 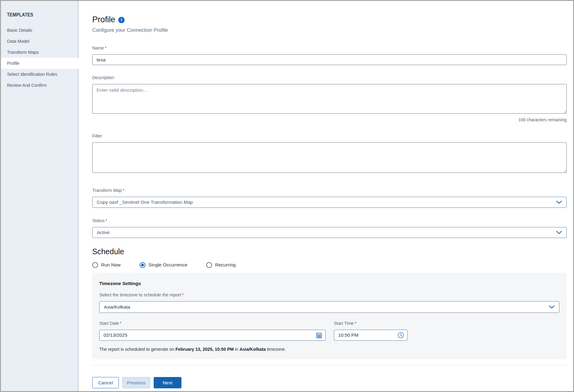 What do you see at coordinates (319, 335) in the screenshot?
I see `calendar-icon` at bounding box center [319, 335].